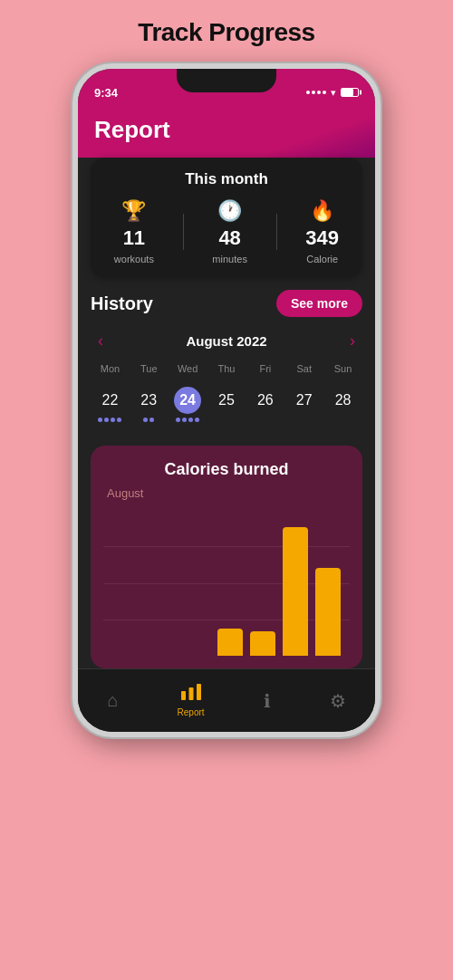  I want to click on status-icons: ▾, so click(333, 92).